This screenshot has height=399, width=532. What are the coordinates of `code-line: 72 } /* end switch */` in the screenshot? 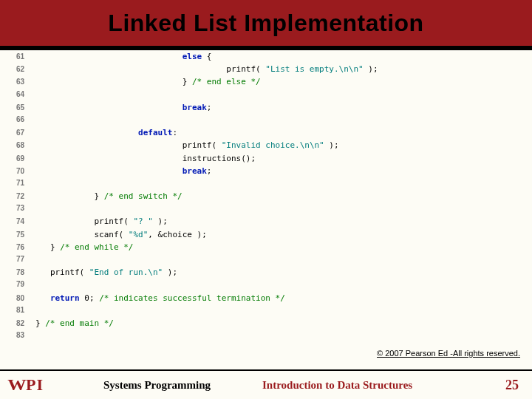 It's located at (231, 198).